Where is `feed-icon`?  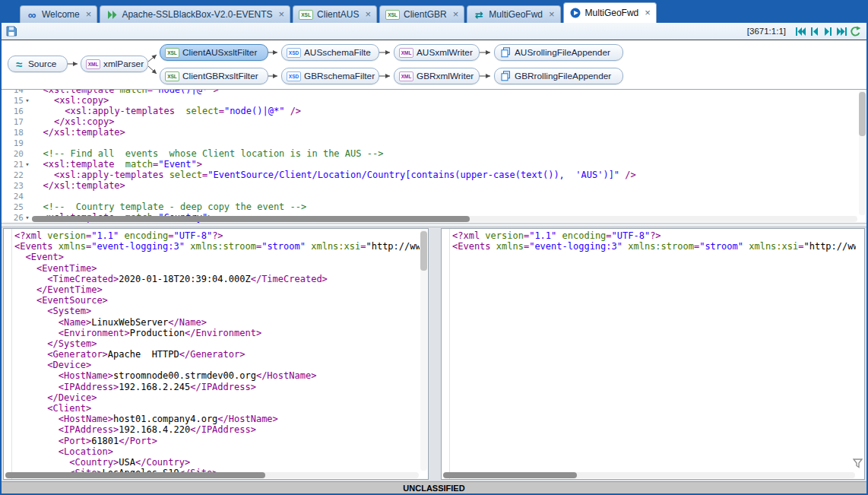
feed-icon is located at coordinates (112, 15).